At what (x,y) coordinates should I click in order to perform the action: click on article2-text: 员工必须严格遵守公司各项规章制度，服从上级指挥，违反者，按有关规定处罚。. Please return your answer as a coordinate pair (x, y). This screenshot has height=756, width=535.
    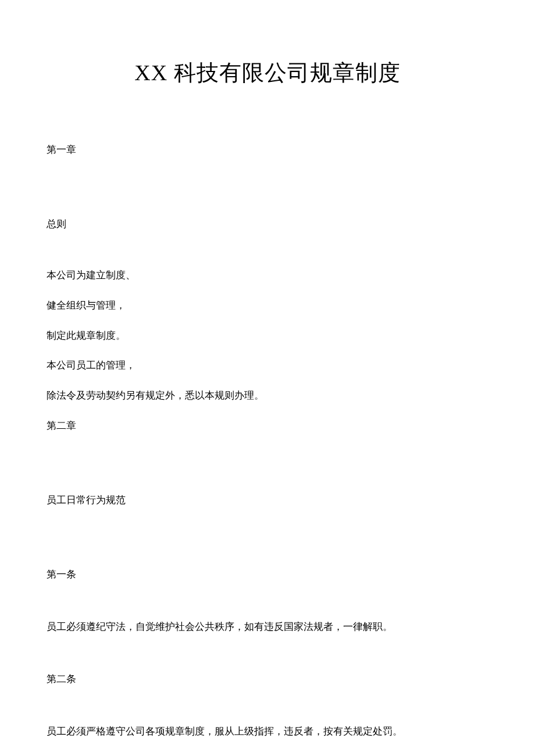
    Looking at the image, I should click on (244, 731).